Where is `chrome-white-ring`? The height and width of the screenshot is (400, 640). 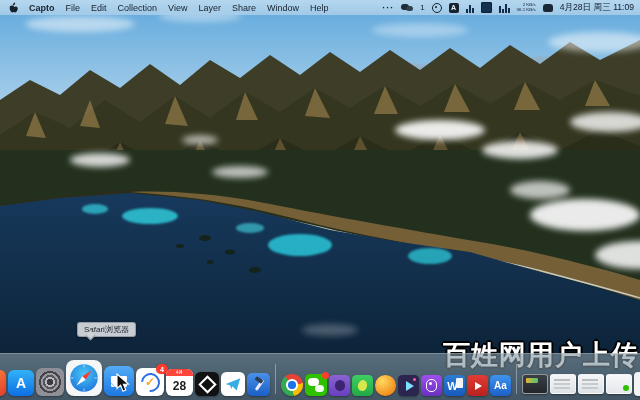
chrome-white-ring is located at coordinates (292, 384).